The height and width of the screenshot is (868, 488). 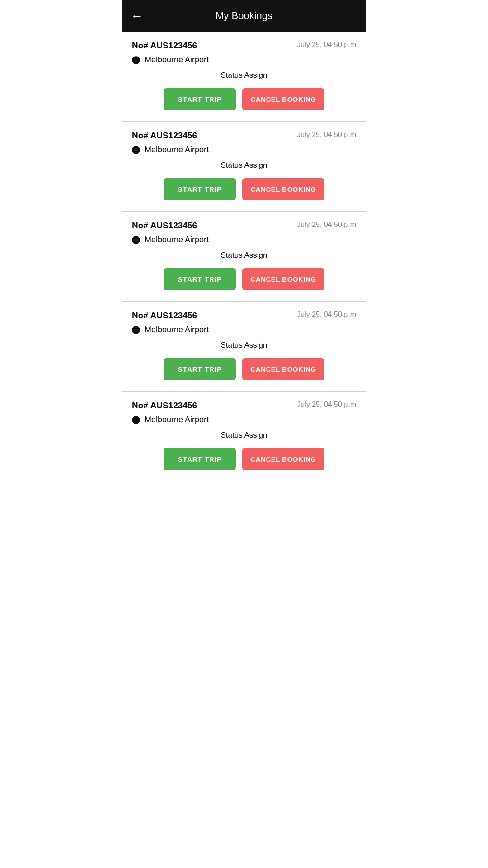 What do you see at coordinates (244, 16) in the screenshot?
I see `app-header: ← My Bookings` at bounding box center [244, 16].